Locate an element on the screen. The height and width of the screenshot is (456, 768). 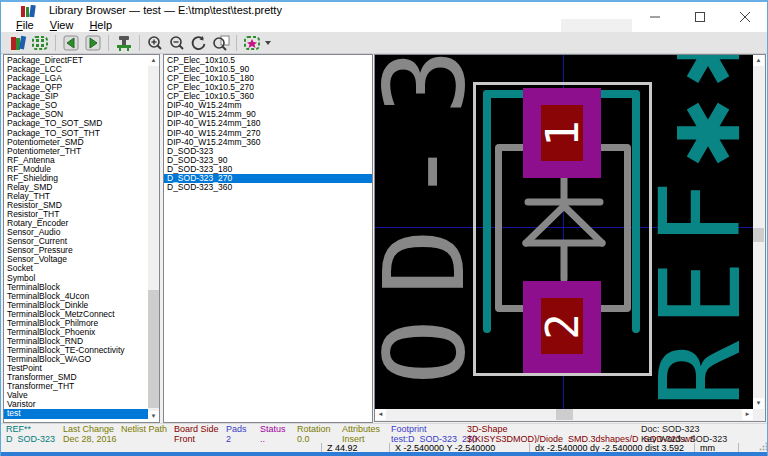
library-list-item: Package_LCC is located at coordinates (76, 70).